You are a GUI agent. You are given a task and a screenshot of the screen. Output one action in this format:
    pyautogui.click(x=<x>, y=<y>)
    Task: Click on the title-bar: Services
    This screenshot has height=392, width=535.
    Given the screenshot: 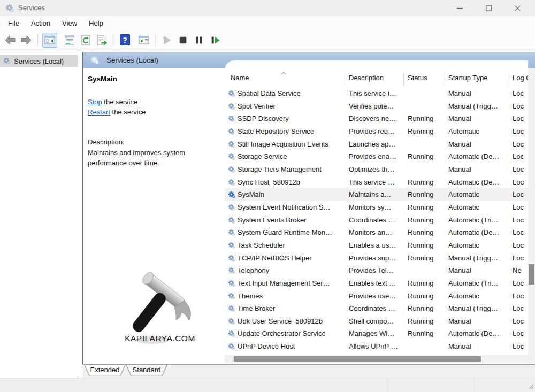 What is the action you would take?
    pyautogui.click(x=268, y=8)
    